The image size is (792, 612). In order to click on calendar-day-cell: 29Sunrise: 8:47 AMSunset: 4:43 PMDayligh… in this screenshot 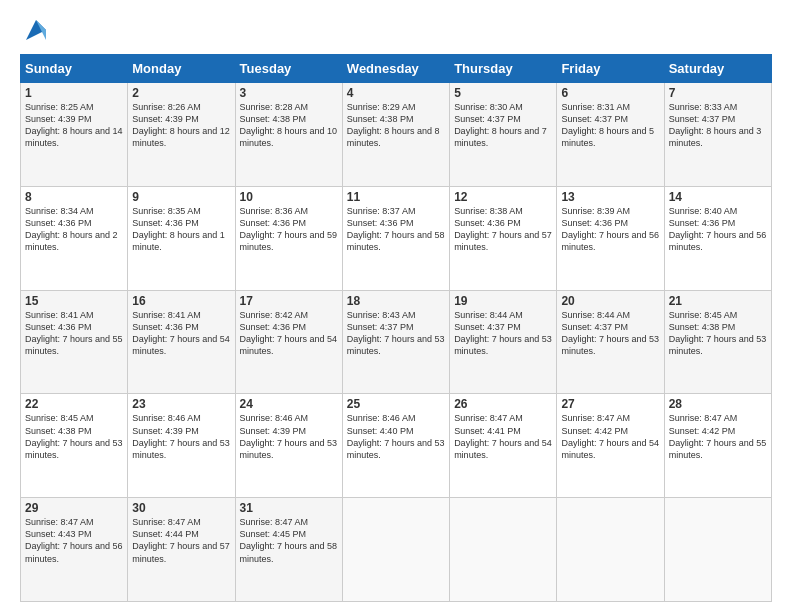, I will do `click(74, 550)`.